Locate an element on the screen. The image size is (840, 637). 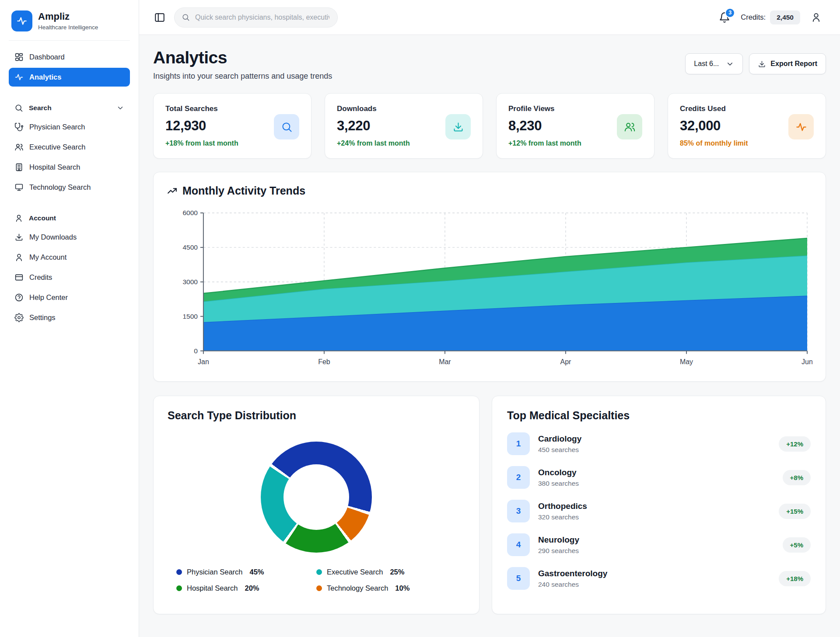
stat-value: 32,000 is located at coordinates (714, 126).